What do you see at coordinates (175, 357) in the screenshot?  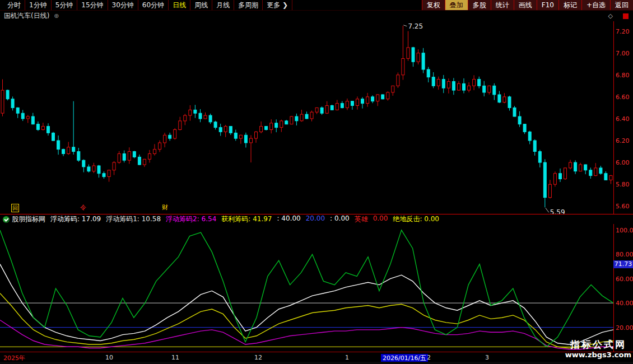 I see `time-axis-label-3: 11` at bounding box center [175, 357].